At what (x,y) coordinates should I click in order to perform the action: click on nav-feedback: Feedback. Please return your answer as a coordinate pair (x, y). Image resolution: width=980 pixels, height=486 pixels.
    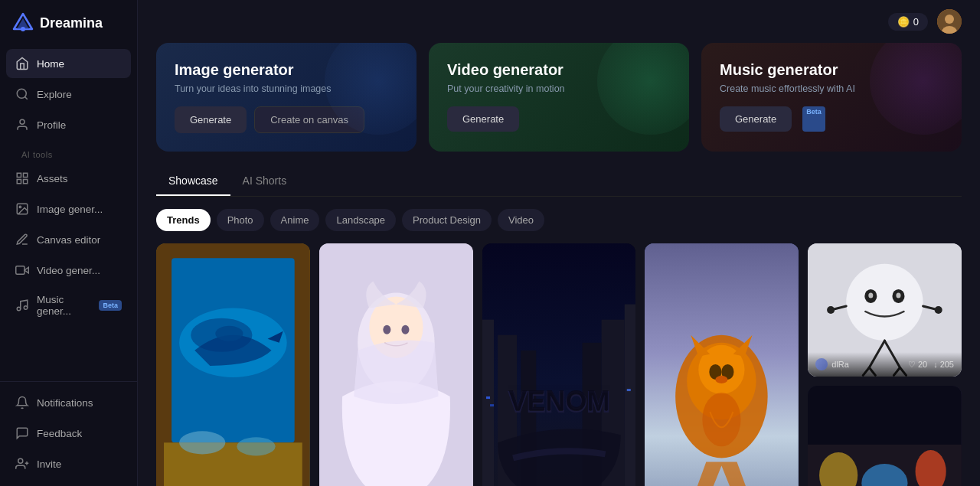
    Looking at the image, I should click on (69, 433).